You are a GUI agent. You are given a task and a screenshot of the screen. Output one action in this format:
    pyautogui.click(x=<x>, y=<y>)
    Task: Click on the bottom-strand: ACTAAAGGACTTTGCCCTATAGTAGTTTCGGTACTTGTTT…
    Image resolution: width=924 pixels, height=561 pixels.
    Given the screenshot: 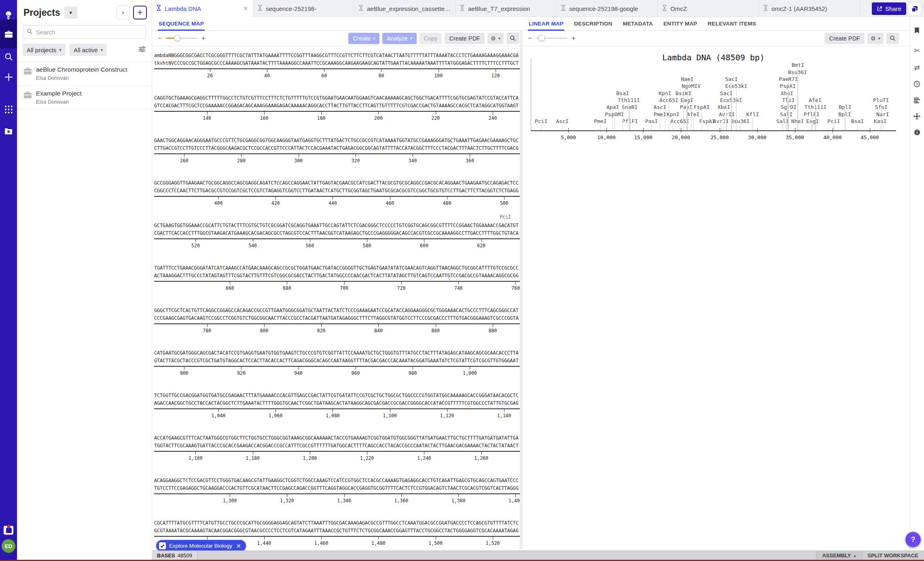 What is the action you would take?
    pyautogui.click(x=337, y=276)
    